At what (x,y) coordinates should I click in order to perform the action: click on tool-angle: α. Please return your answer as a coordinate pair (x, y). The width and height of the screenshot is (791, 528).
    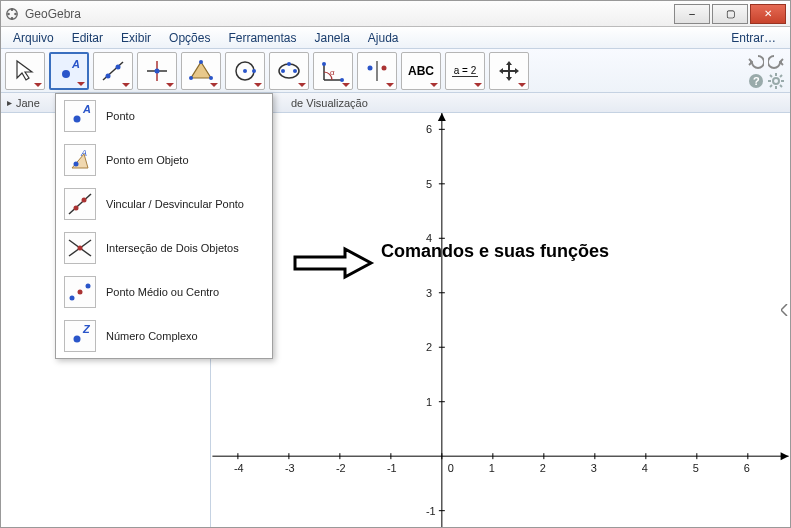
    Looking at the image, I should click on (333, 71).